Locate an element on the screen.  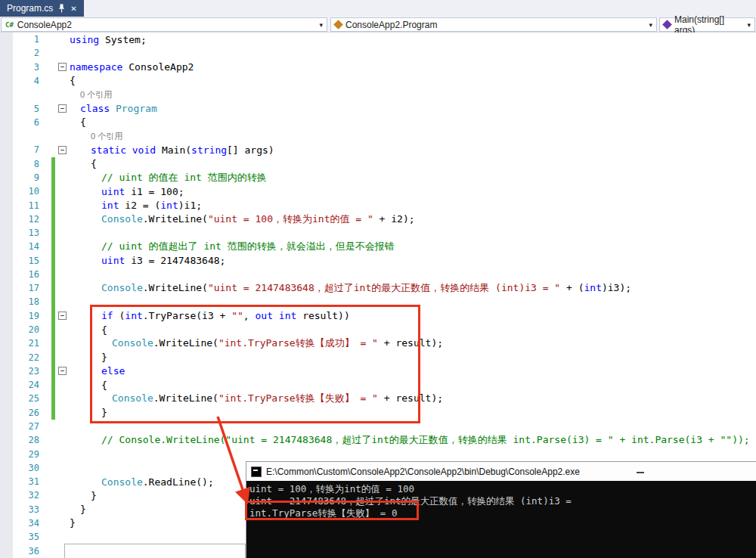
line-number: 24 is located at coordinates (21, 385).